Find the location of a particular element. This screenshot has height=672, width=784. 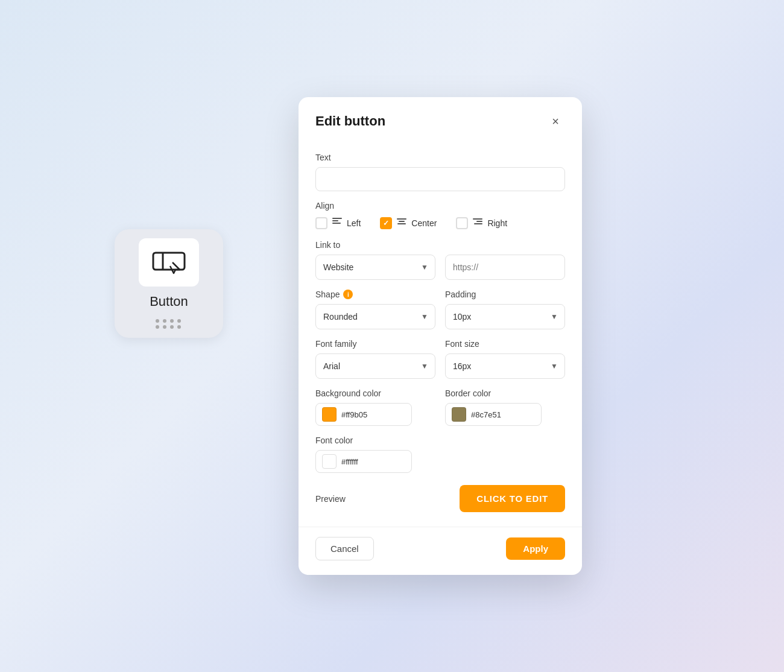

text-input is located at coordinates (440, 179).